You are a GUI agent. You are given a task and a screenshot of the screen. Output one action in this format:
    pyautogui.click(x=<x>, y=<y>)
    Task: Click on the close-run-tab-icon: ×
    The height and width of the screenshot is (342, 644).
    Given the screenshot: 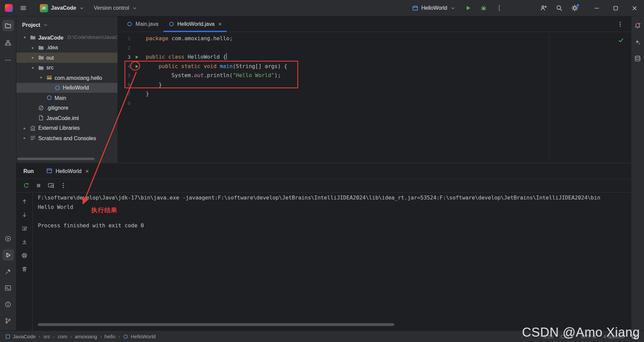 What is the action you would take?
    pyautogui.click(x=87, y=171)
    